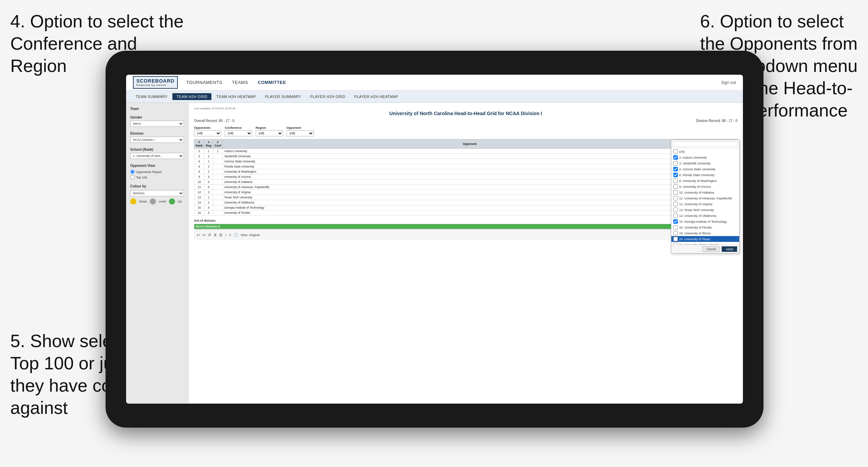  Describe the element at coordinates (157, 177) in the screenshot. I see `radio-top100: Top 100` at that location.